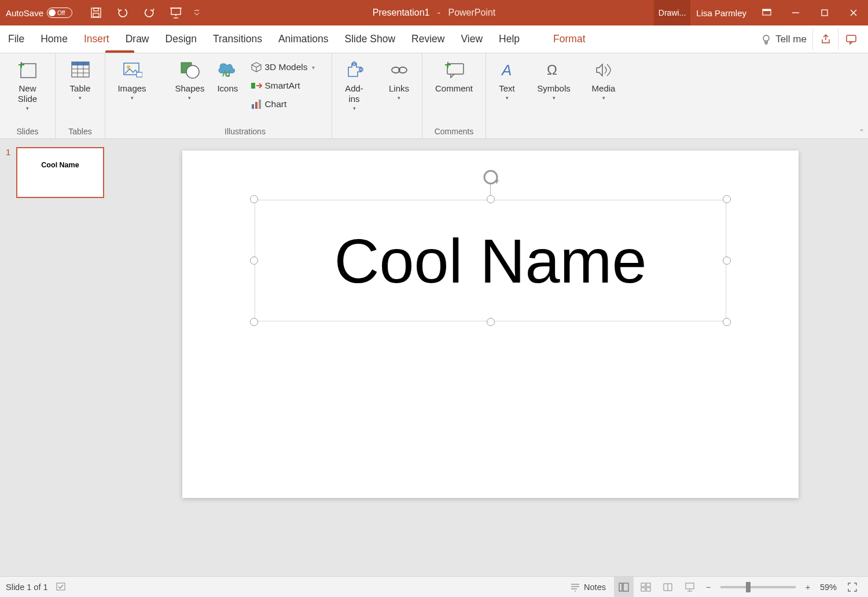 This screenshot has width=868, height=597. I want to click on text-icon: A, so click(507, 70).